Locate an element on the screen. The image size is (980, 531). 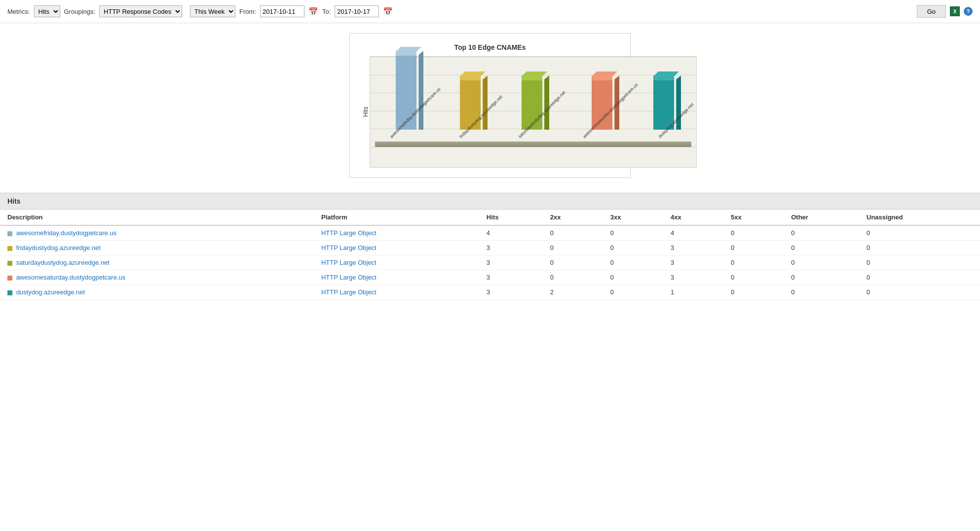
cell-4xx: 4 is located at coordinates (693, 233).